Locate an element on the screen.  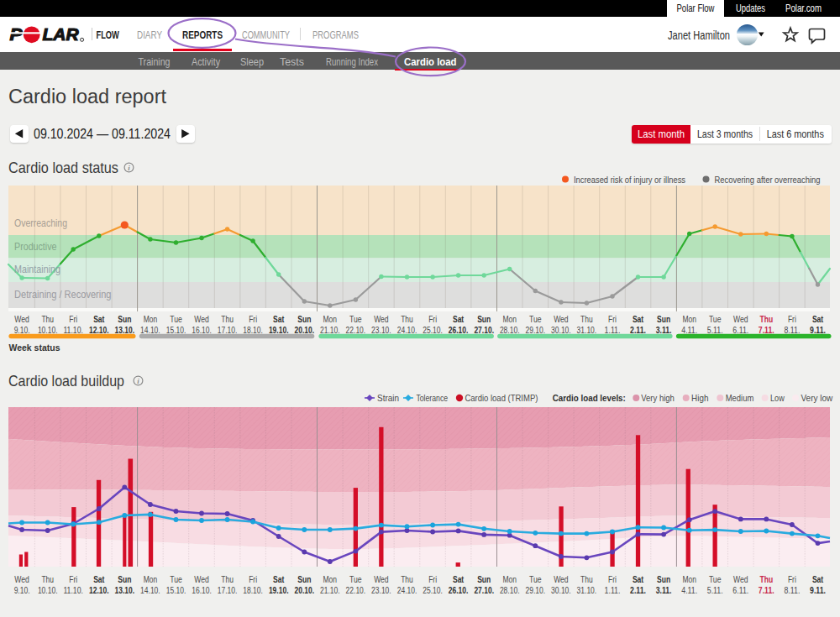
svg-text: Cardio load buildup is located at coordinates (66, 381).